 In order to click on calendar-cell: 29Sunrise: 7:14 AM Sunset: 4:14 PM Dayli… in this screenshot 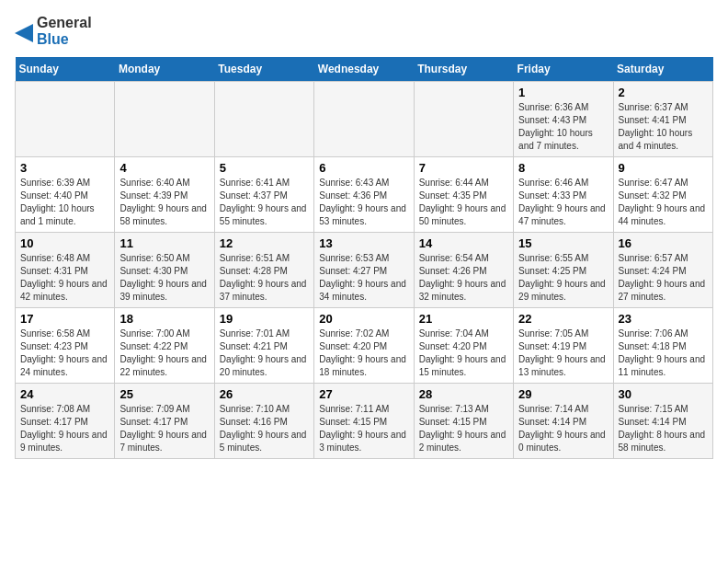, I will do `click(563, 421)`.